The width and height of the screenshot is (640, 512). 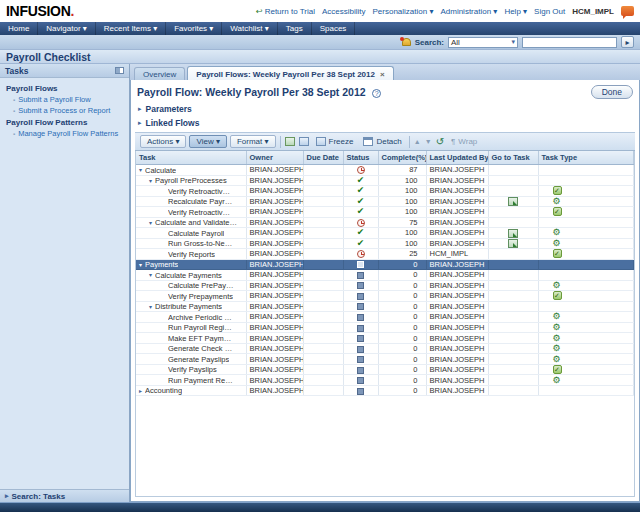 What do you see at coordinates (385, 348) in the screenshot?
I see `table-row-generate-check-payments: Generate Check PaymentsBRIAN.JOSEPH0BRIA…` at bounding box center [385, 348].